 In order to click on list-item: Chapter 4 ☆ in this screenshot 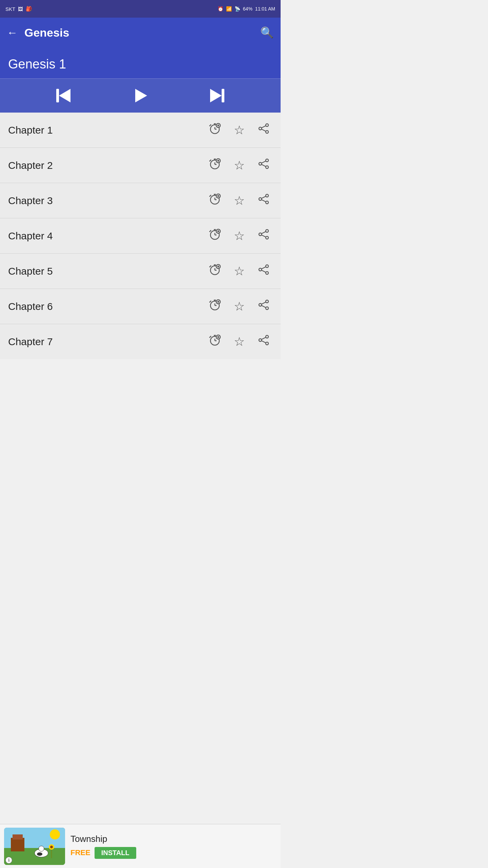, I will do `click(140, 236)`.